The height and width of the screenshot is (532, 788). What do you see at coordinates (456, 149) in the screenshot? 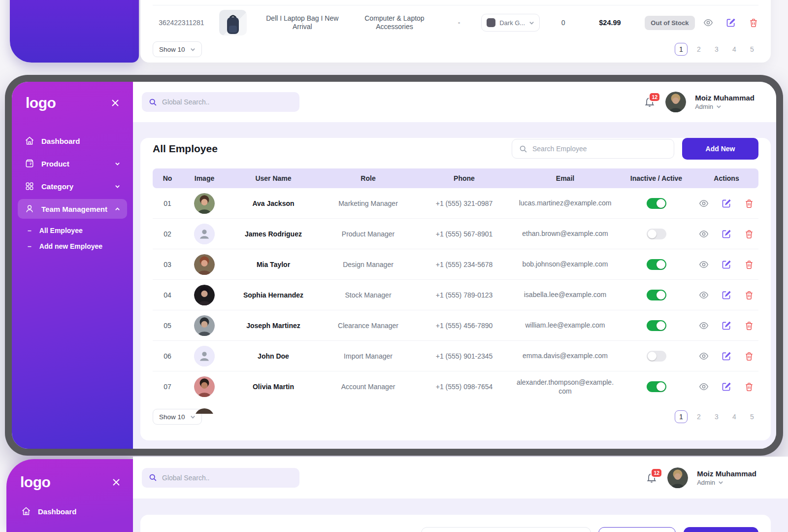
I see `card-header: All Employee Add New` at bounding box center [456, 149].